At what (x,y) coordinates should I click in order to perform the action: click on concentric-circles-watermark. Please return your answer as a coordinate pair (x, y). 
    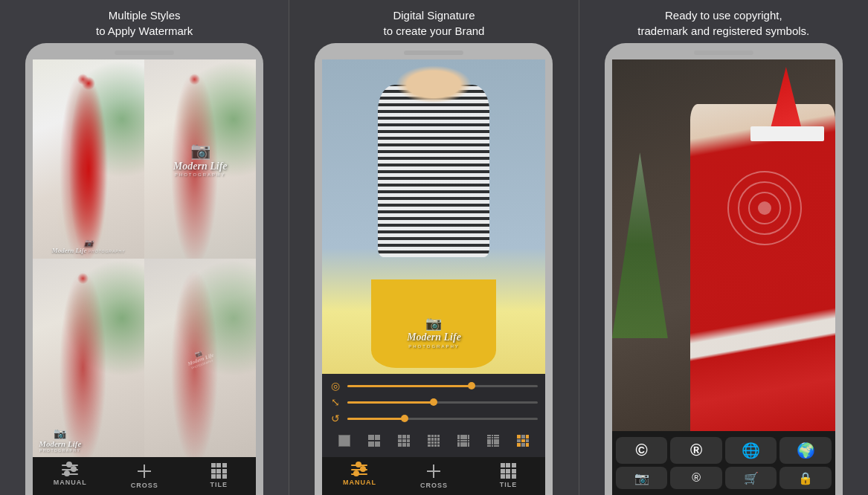
    Looking at the image, I should click on (765, 208).